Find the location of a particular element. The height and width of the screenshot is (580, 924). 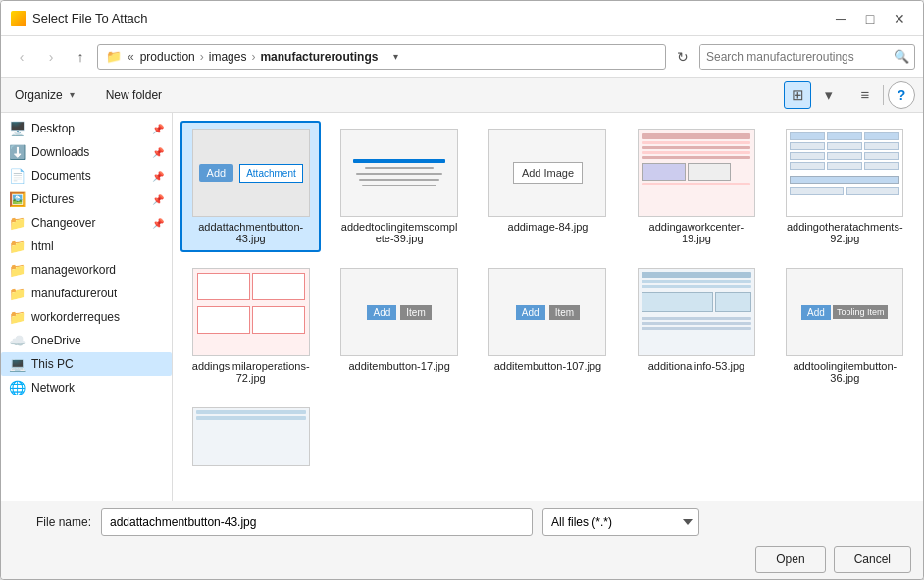

thumb-attach-label: Attachment is located at coordinates (271, 173).